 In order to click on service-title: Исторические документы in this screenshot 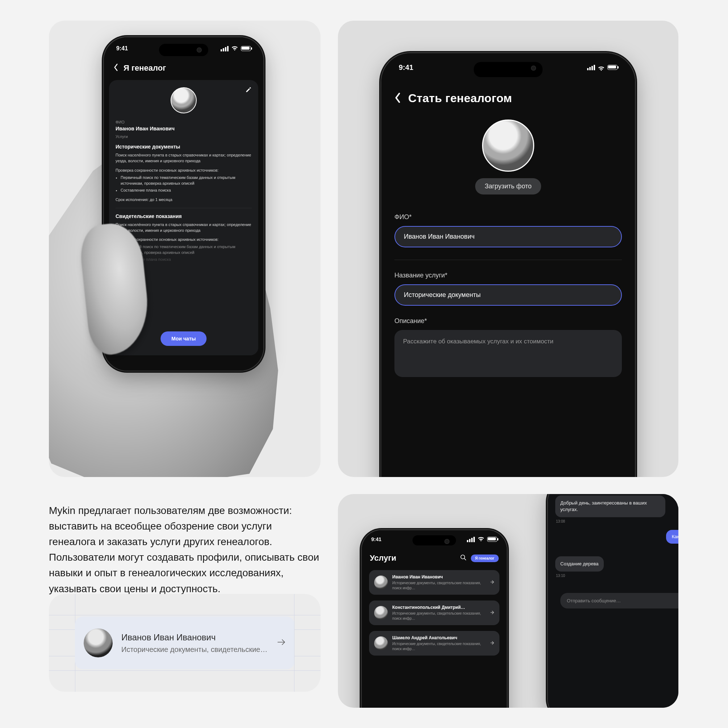, I will do `click(184, 147)`.